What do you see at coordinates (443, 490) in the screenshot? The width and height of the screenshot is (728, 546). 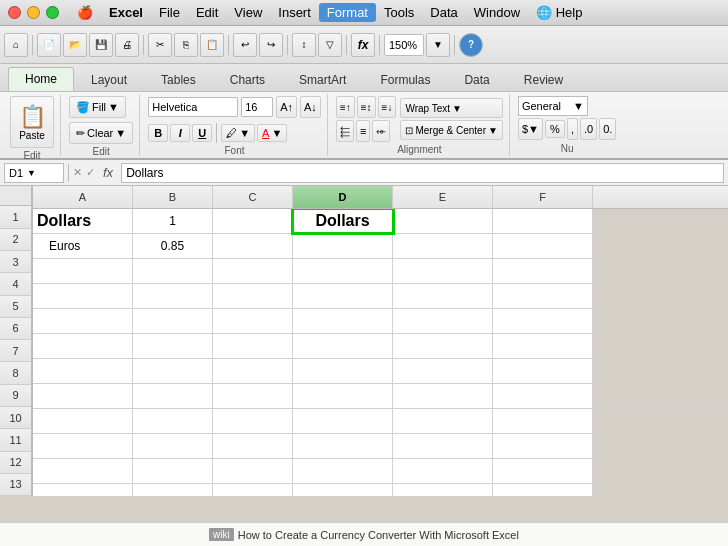 I see `cell-e12` at bounding box center [443, 490].